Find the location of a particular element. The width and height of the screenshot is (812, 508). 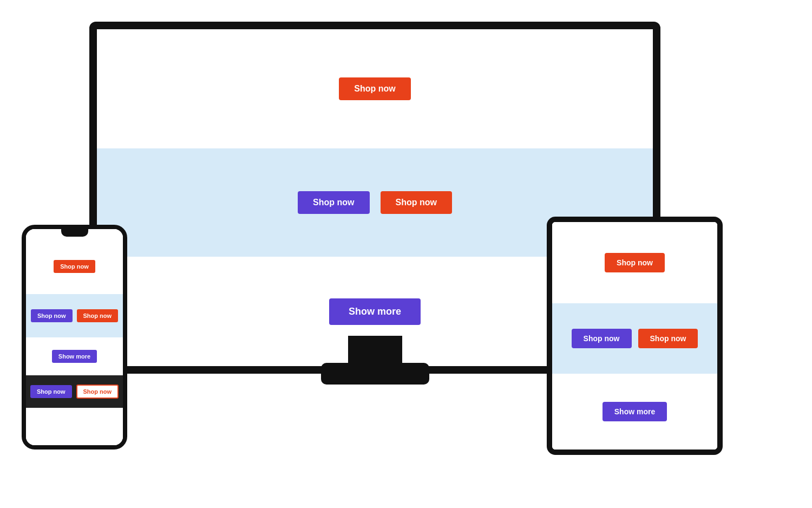

phone-screen: Shop now Shop now Shop now Show more Sho… is located at coordinates (75, 337).